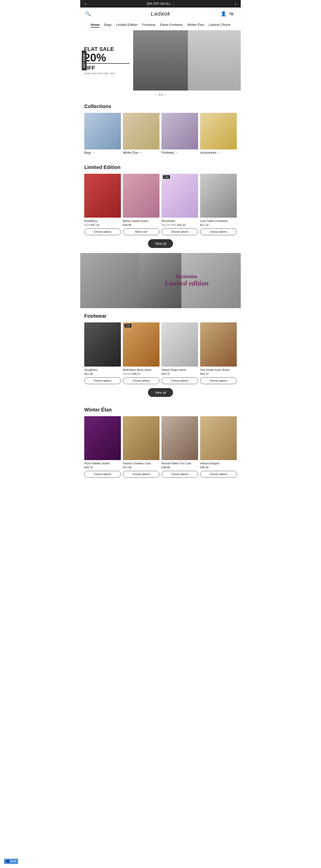 This screenshot has width=321, height=868. Describe the element at coordinates (180, 133) in the screenshot. I see `collection-footwear: Footwear →` at that location.